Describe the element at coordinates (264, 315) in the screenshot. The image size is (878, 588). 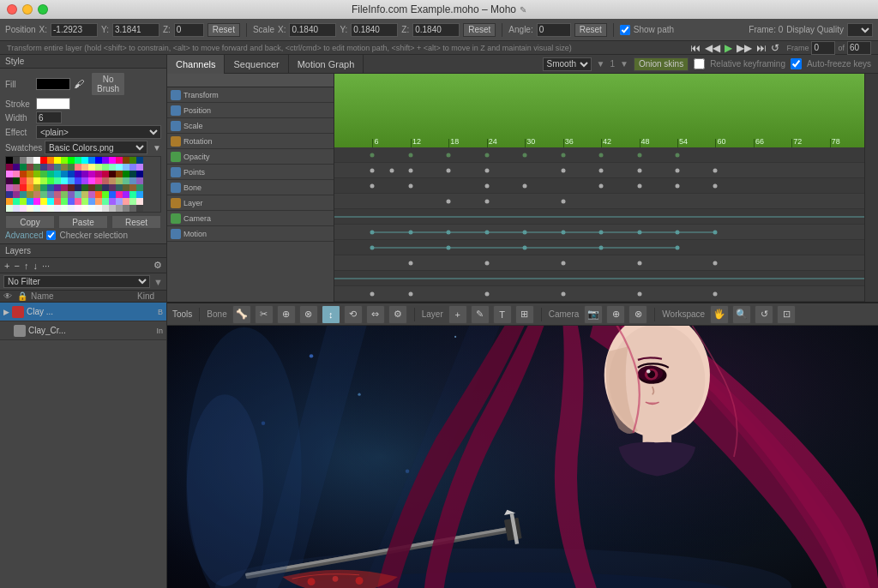
I see `bone-tool-2: ✂` at that location.